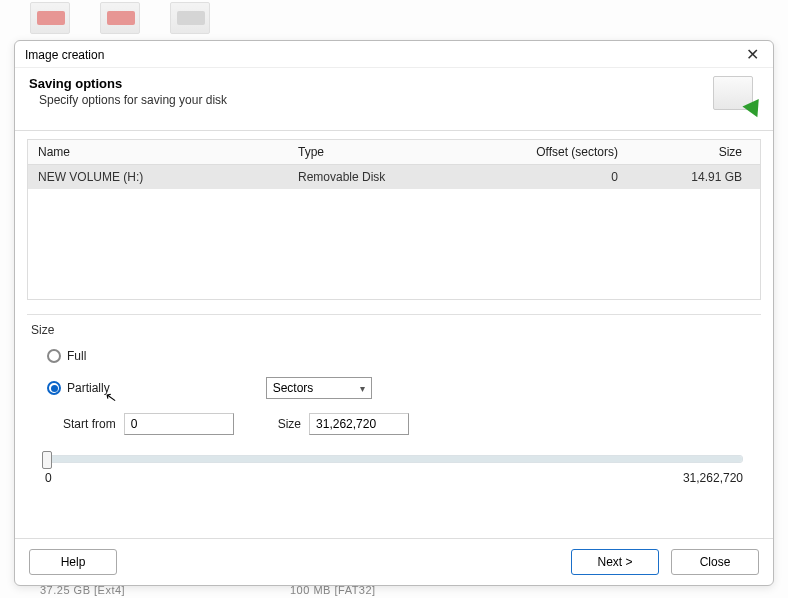  I want to click on help-button: Help, so click(73, 562).